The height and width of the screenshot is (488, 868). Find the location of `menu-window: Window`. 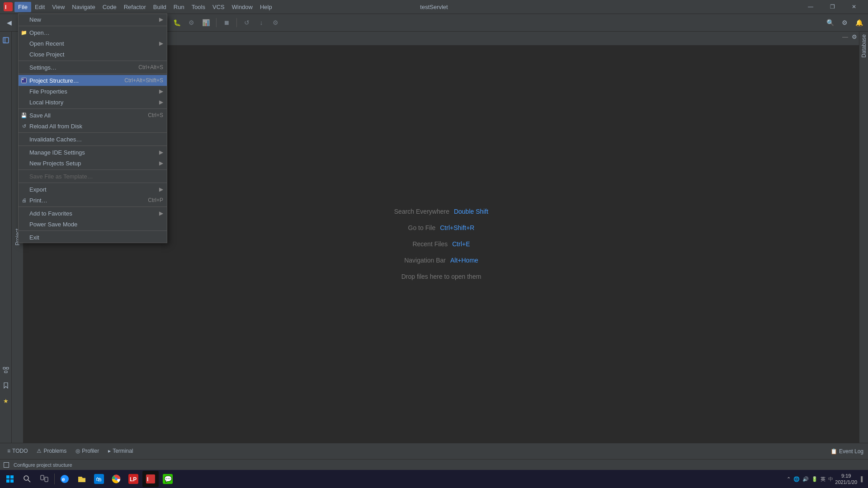

menu-window: Window is located at coordinates (242, 7).